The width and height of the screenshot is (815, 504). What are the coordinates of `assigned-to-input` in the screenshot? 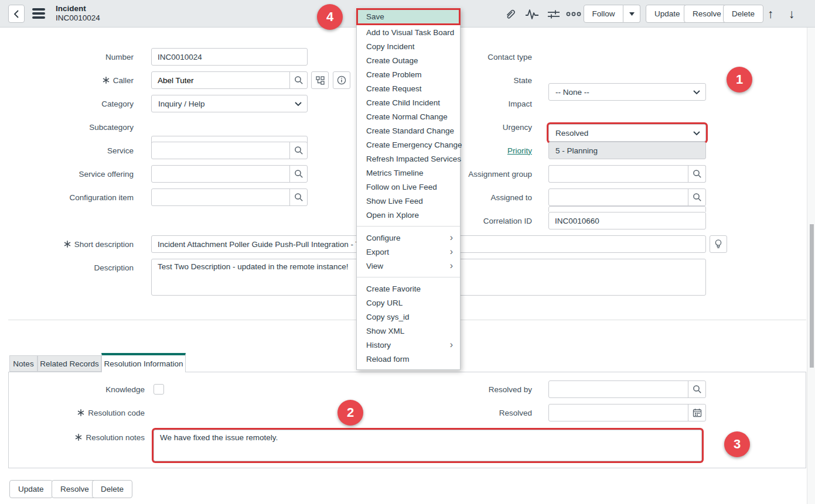 It's located at (619, 197).